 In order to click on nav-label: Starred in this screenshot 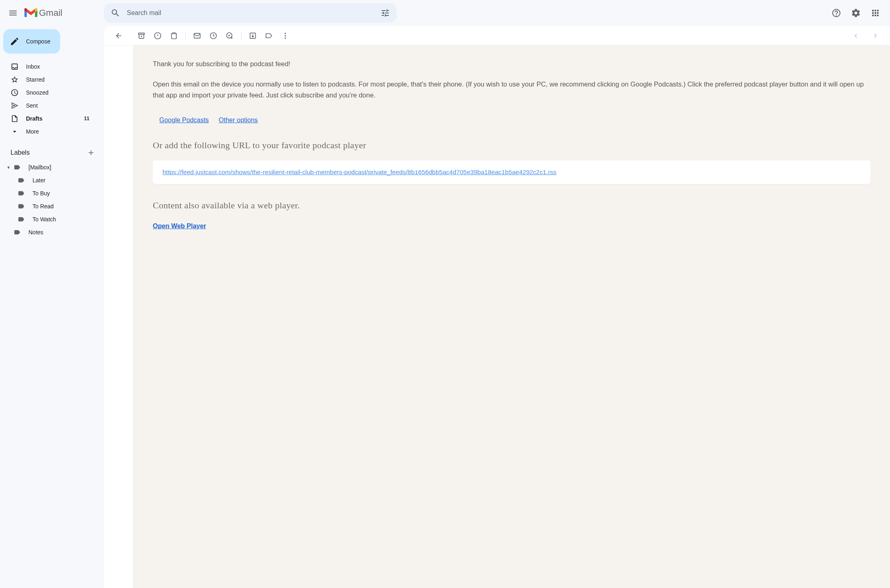, I will do `click(58, 80)`.